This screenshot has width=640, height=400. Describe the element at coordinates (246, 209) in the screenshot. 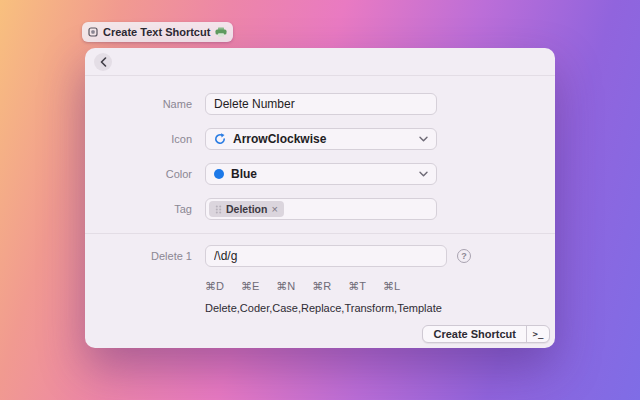

I see `tag-chip: Deletion ×` at that location.